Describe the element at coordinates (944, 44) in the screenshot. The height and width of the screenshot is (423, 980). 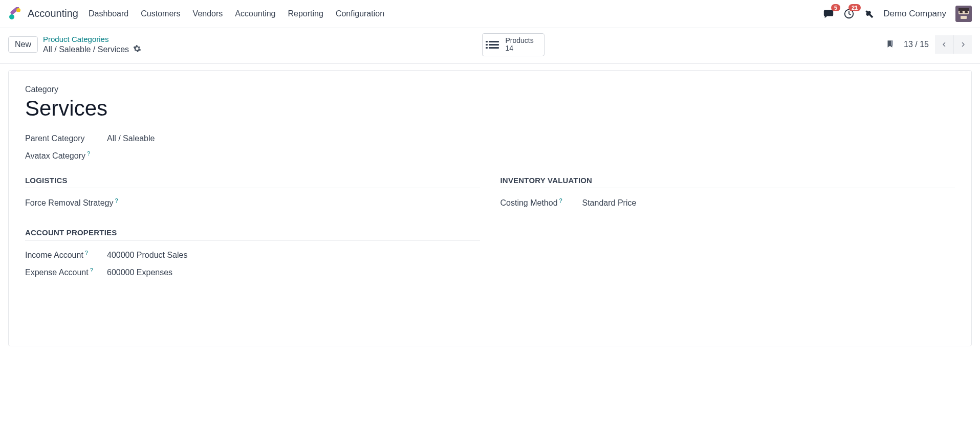
I see `pager-prev-button` at that location.